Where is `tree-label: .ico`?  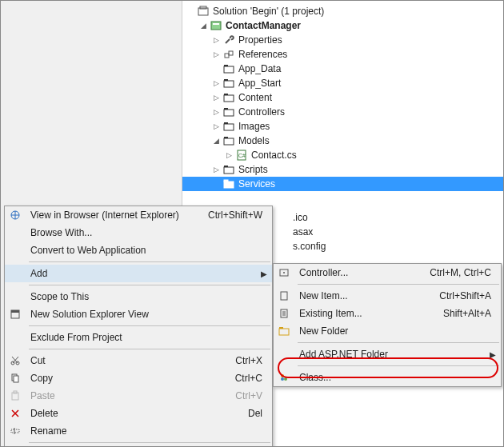 tree-label: .ico is located at coordinates (301, 218).